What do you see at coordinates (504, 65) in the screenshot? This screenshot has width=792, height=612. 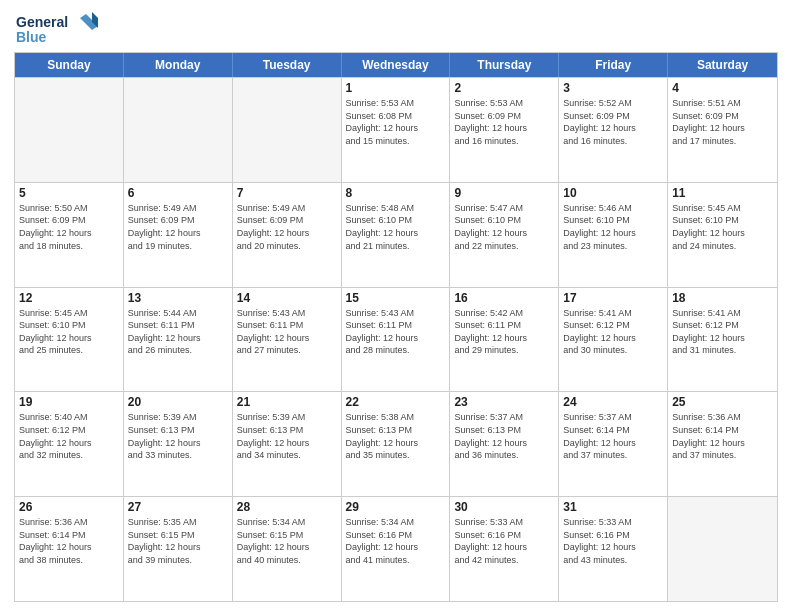 I see `weekday-header-thursday: Thursday` at bounding box center [504, 65].